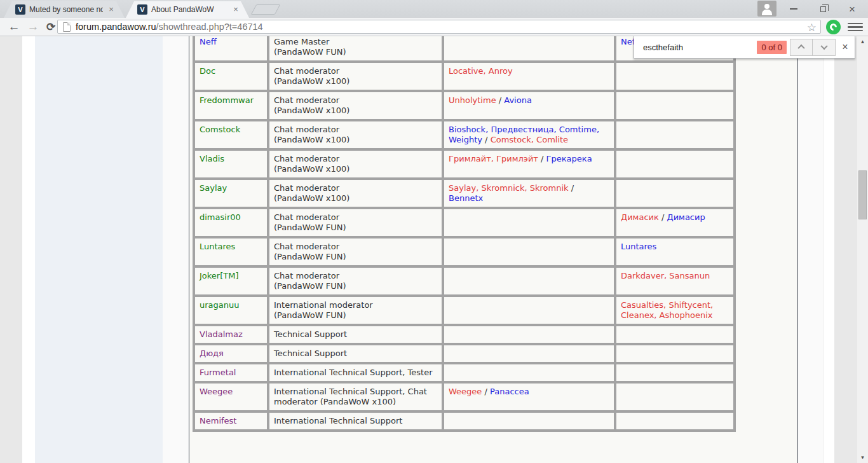 This screenshot has height=463, width=868. What do you see at coordinates (464, 76) in the screenshot?
I see `table-row: DocChat moderator(PandaWoW x100)Locative…` at bounding box center [464, 76].